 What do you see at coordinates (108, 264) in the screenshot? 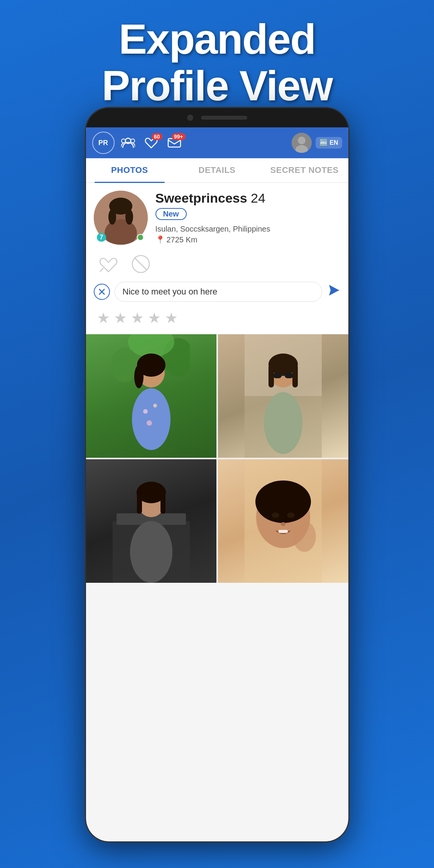
I see `like-button` at bounding box center [108, 264].